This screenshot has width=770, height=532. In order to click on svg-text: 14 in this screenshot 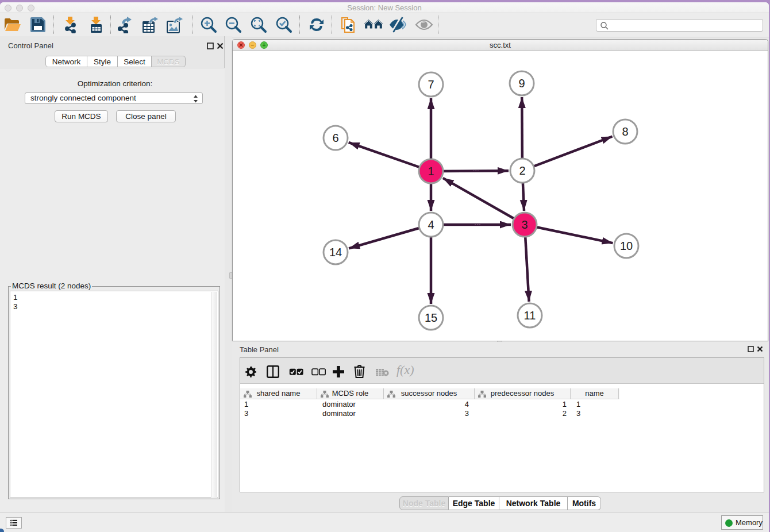, I will do `click(336, 252)`.